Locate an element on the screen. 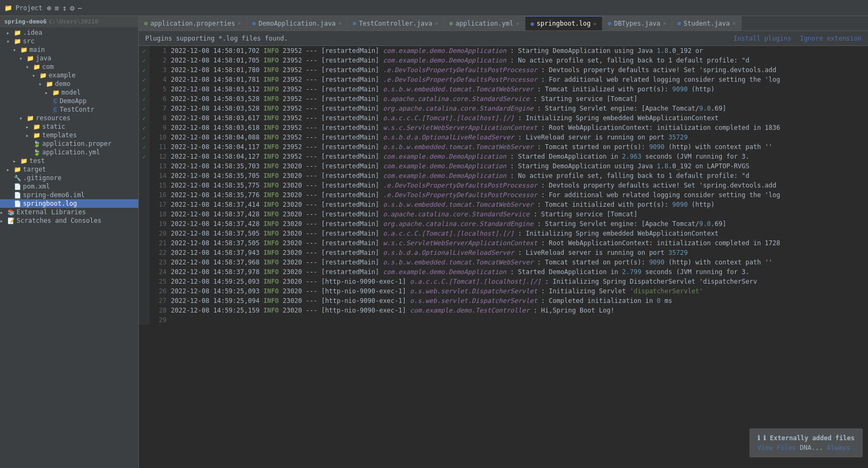 The height and width of the screenshot is (468, 868). tree-item-resources: ▾ 📁 resources is located at coordinates (69, 118).